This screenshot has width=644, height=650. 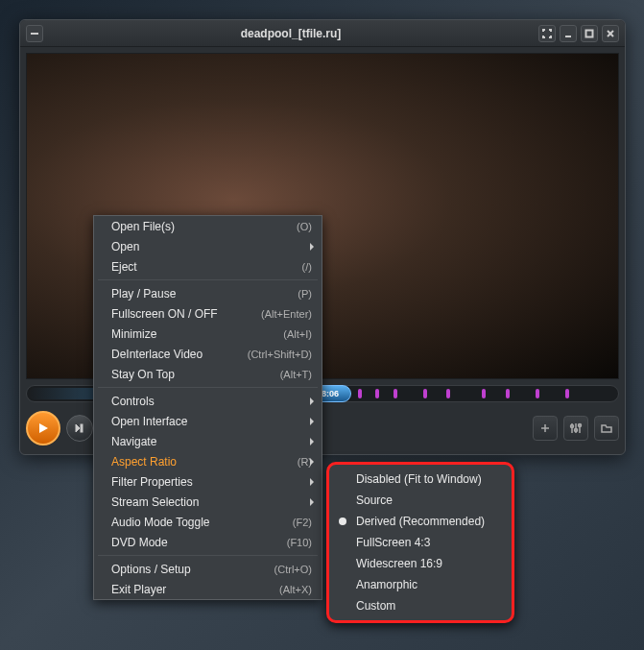 What do you see at coordinates (204, 462) in the screenshot?
I see `menu-item-label: Aspect Ratio` at bounding box center [204, 462].